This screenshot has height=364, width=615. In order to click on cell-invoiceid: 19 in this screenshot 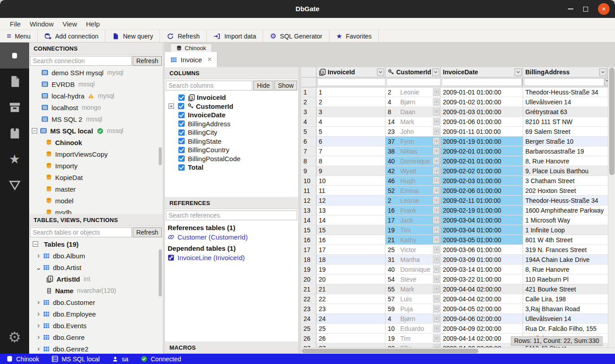, I will do `click(351, 270)`.